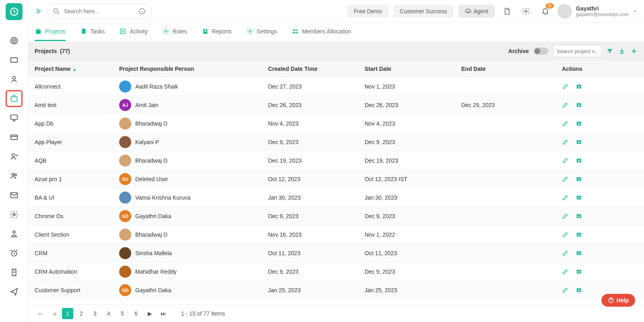 The height and width of the screenshot is (322, 644). Describe the element at coordinates (597, 11) in the screenshot. I see `user-menu: Gayathri gayathri@snovasys.com` at that location.